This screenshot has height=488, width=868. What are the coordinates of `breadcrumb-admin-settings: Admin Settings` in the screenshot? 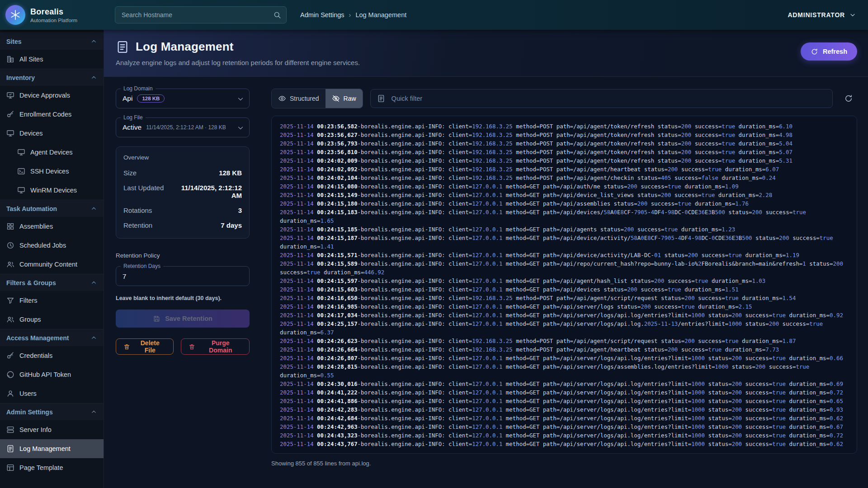 It's located at (322, 15).